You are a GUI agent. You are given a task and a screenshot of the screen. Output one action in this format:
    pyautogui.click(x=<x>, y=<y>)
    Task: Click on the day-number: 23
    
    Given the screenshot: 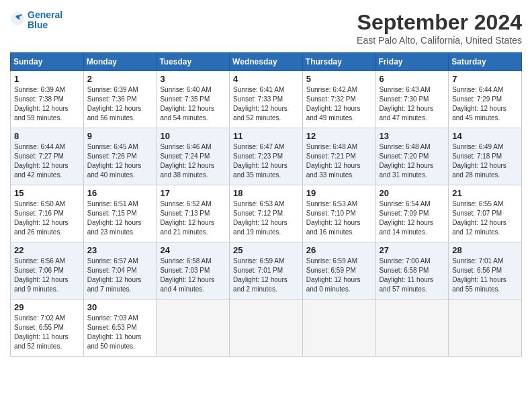 What is the action you would take?
    pyautogui.click(x=120, y=250)
    